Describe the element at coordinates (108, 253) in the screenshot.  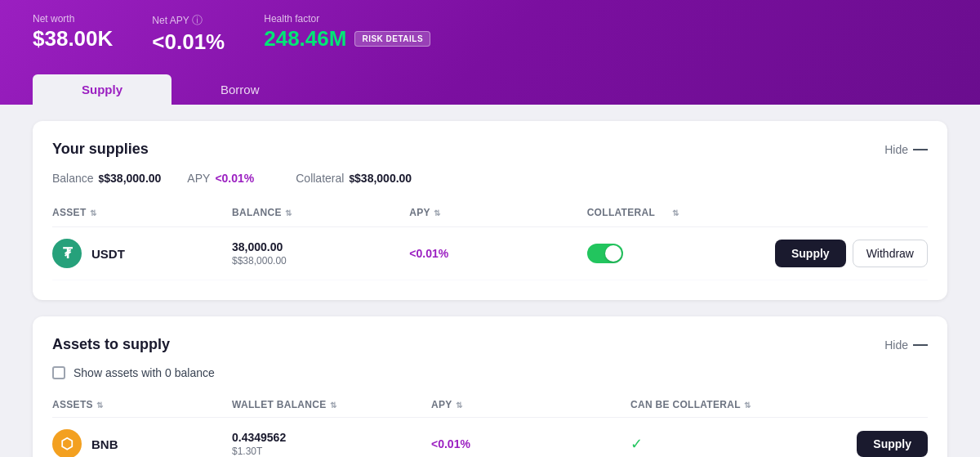
I see `usdt-name: USDT` at that location.